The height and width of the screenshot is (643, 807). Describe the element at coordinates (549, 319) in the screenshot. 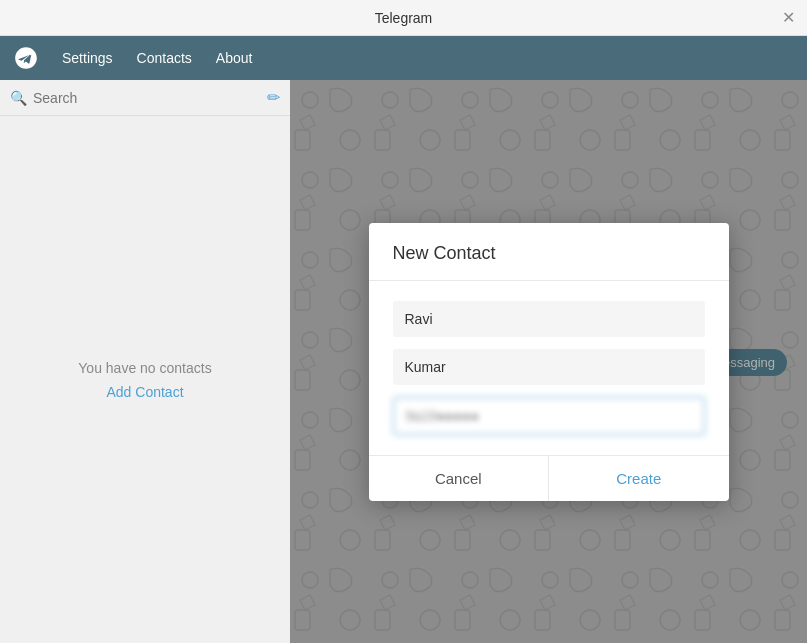

I see `first-name-input` at that location.